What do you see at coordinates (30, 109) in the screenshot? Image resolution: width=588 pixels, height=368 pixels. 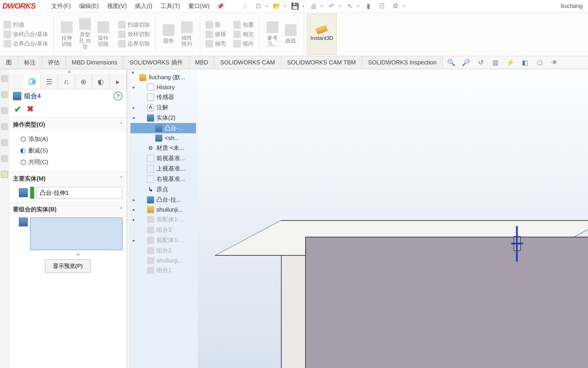 I see `cancel-button: ✖` at bounding box center [30, 109].